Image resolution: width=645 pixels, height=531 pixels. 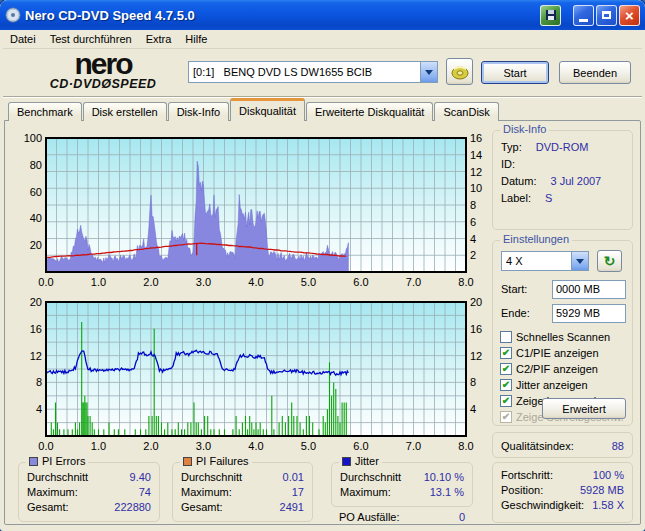 What do you see at coordinates (589, 290) in the screenshot?
I see `start-position-input` at bounding box center [589, 290].